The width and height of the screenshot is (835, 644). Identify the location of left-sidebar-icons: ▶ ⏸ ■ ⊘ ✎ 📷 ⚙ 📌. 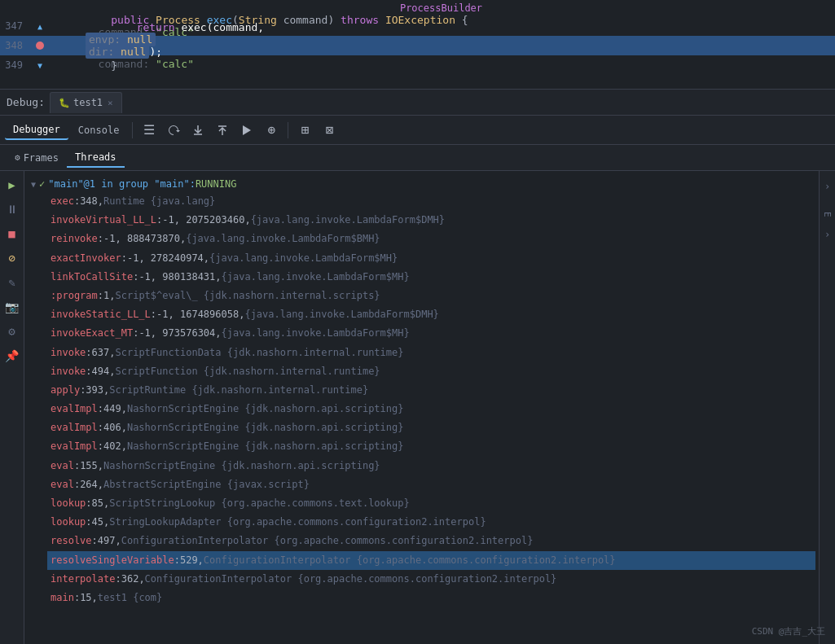
(12, 407).